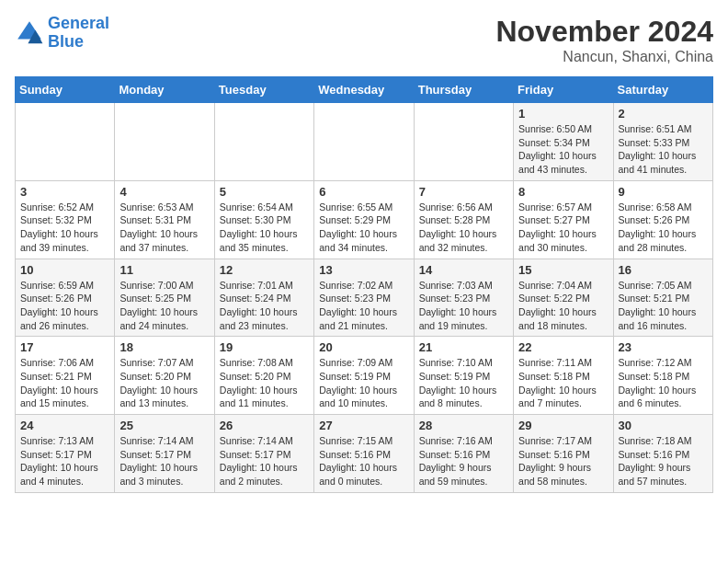 The image size is (728, 563). What do you see at coordinates (64, 305) in the screenshot?
I see `day-info: Sunrise: 6:59 AM Sunset: 5:26 PM Dayligh…` at bounding box center [64, 305].